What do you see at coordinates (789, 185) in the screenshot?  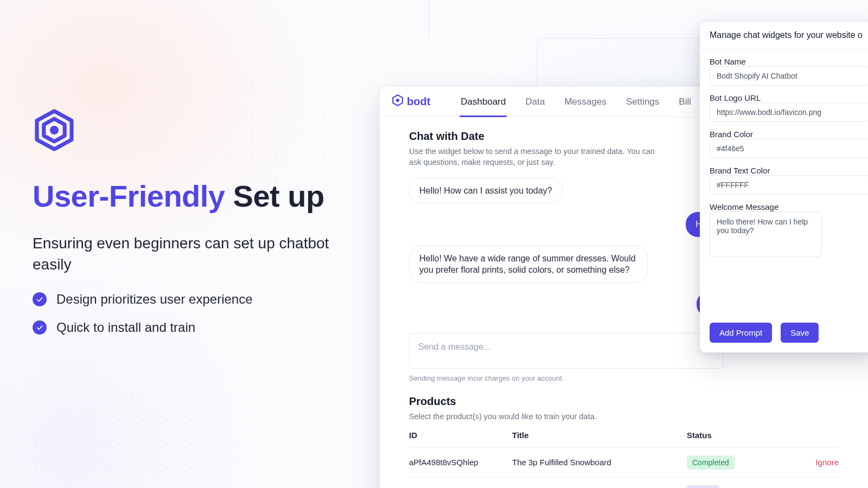 I see `input-brand-text-color` at bounding box center [789, 185].